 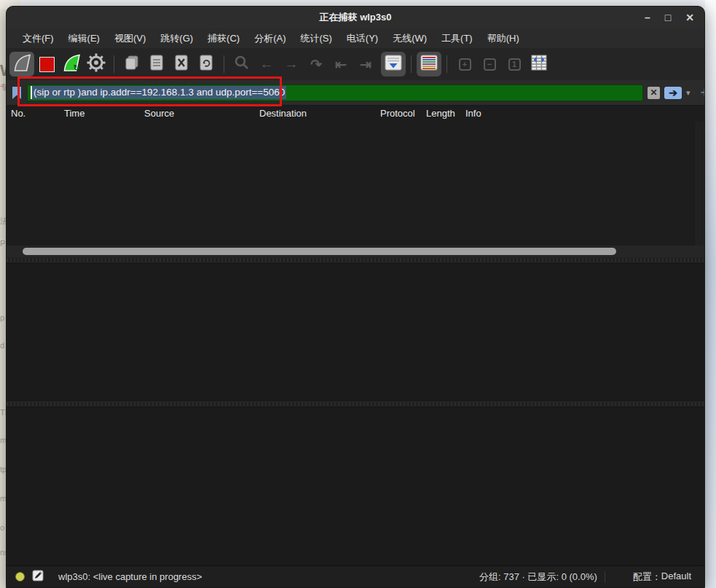 What do you see at coordinates (465, 64) in the screenshot?
I see `zoom-in-icon: +` at bounding box center [465, 64].